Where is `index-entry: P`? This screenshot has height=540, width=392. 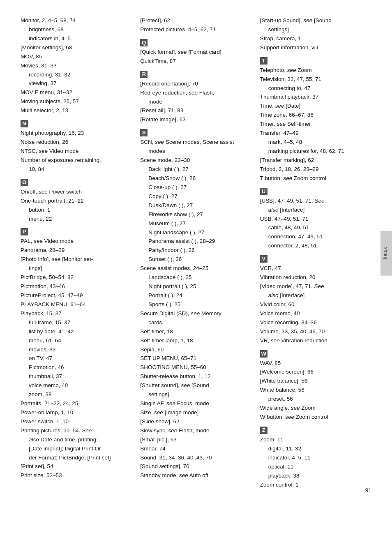
index-entry: P is located at coordinates (76, 231).